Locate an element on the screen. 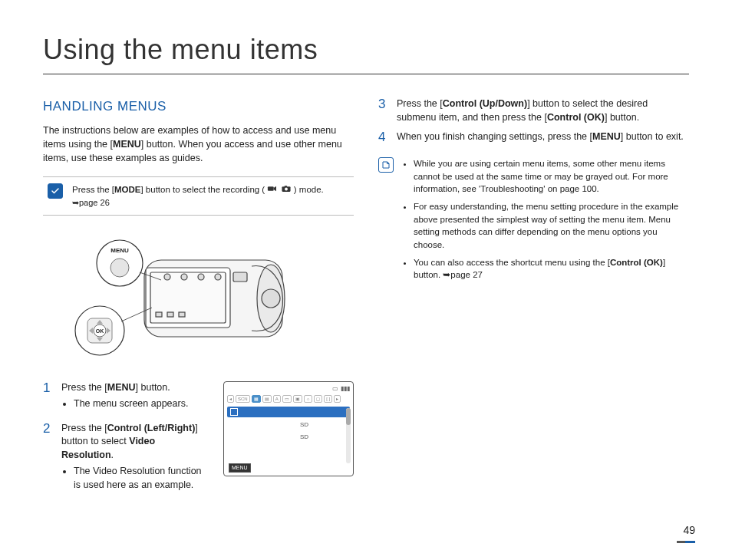 The height and width of the screenshot is (560, 732). note-box: While you are using certain menu items, … is located at coordinates (534, 222).